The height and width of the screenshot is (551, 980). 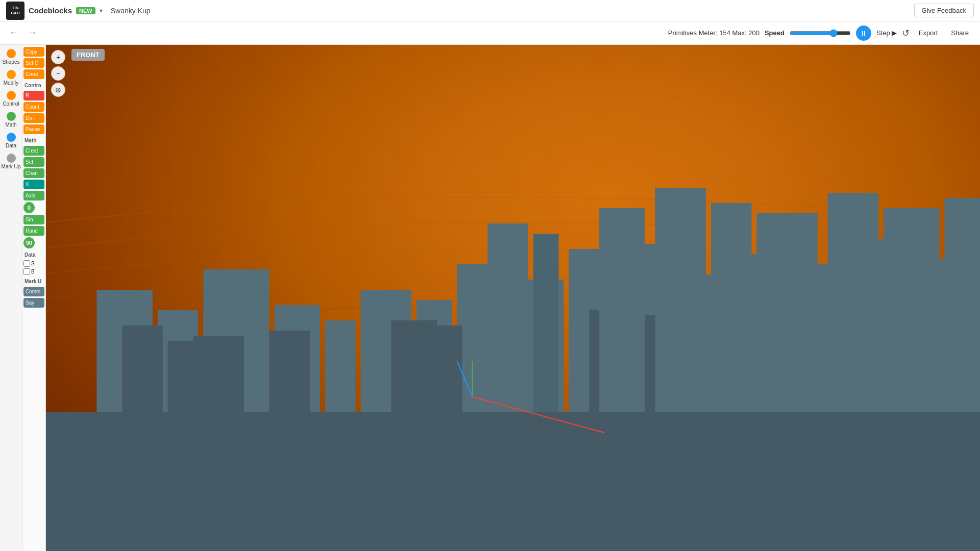 I want to click on setc-block: Set C, so click(x=34, y=63).